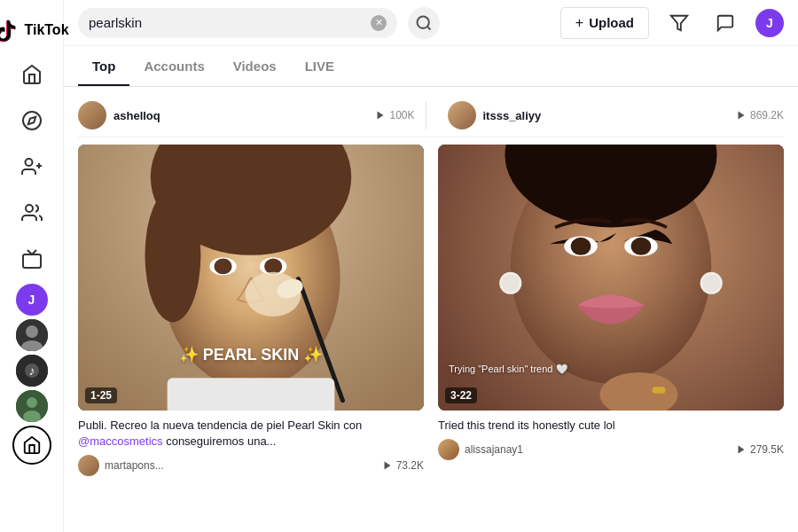 The height and width of the screenshot is (532, 798). What do you see at coordinates (509, 369) in the screenshot?
I see `video-2-overlay-text: Trying "Pearl skin" trend 🤍` at bounding box center [509, 369].